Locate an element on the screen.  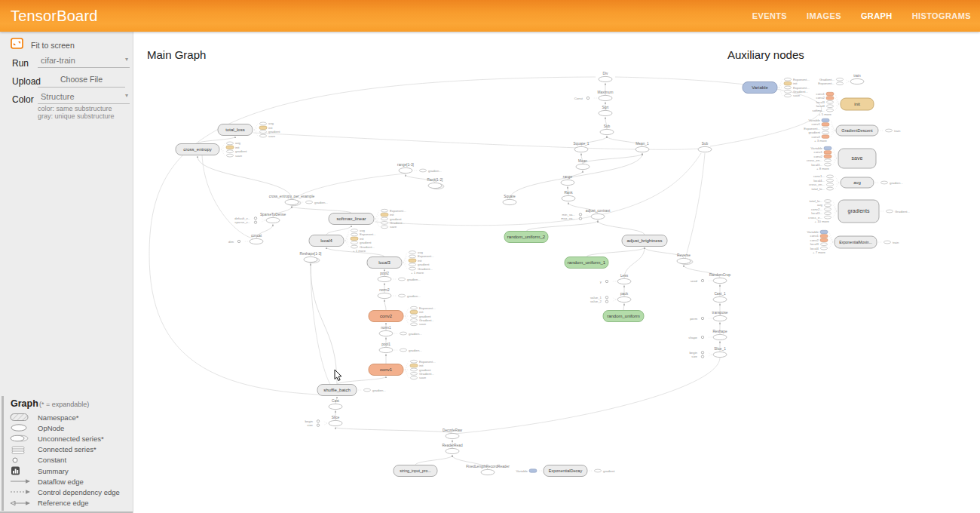
graph-node-adjust_contrast: adjust_contrastmin_va...max_va... is located at coordinates (586, 214).